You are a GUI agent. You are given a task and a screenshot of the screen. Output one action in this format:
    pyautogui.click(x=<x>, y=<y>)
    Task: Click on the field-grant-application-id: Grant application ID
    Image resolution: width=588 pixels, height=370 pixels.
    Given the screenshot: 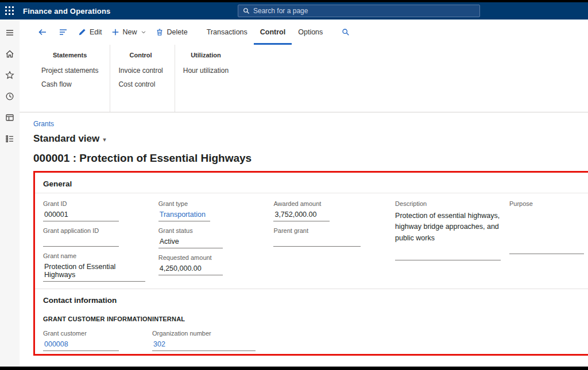 What is the action you would take?
    pyautogui.click(x=101, y=237)
    